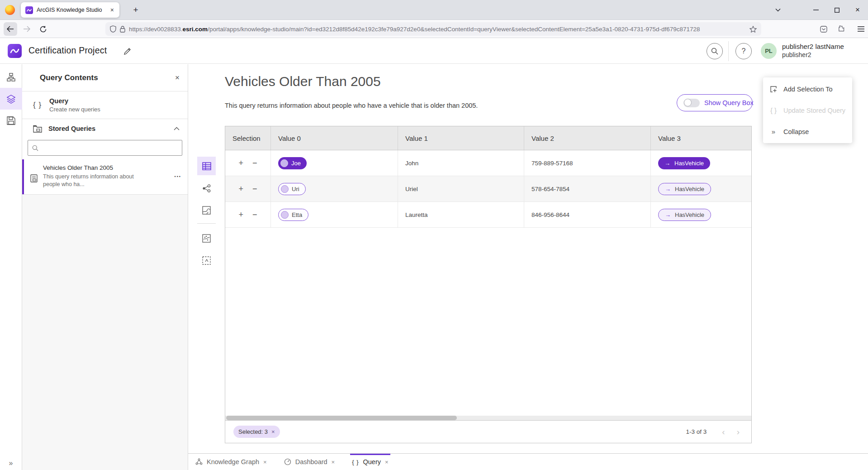 This screenshot has height=470, width=868. I want to click on tab-query: { } Query ×, so click(370, 462).